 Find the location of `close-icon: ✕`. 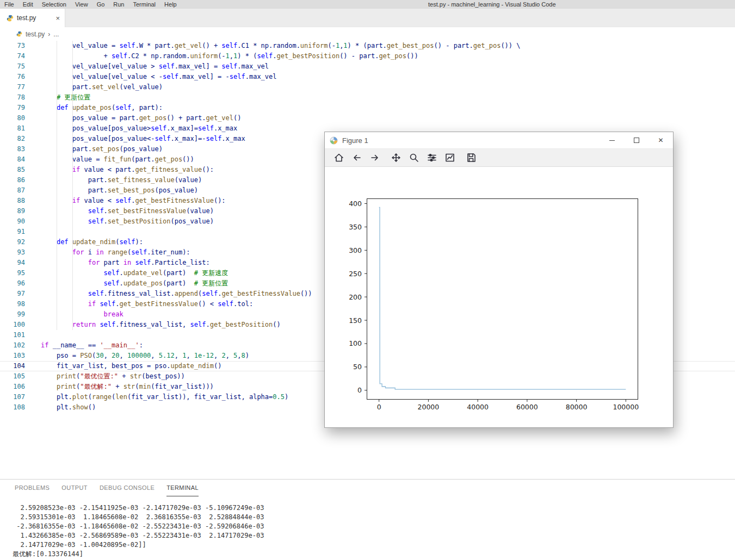

close-icon: ✕ is located at coordinates (660, 140).